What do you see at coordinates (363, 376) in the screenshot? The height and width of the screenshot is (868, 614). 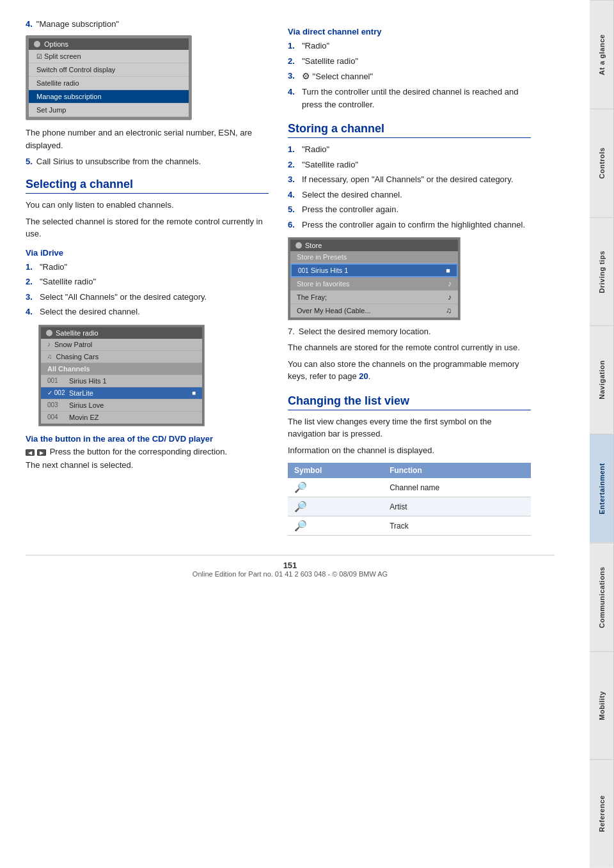 I see `stored-page-link: 20` at bounding box center [363, 376].